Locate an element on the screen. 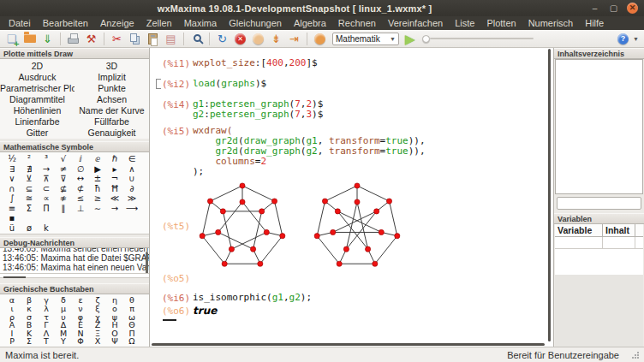 The width and height of the screenshot is (644, 362). symbol-button: ↔ is located at coordinates (80, 179).